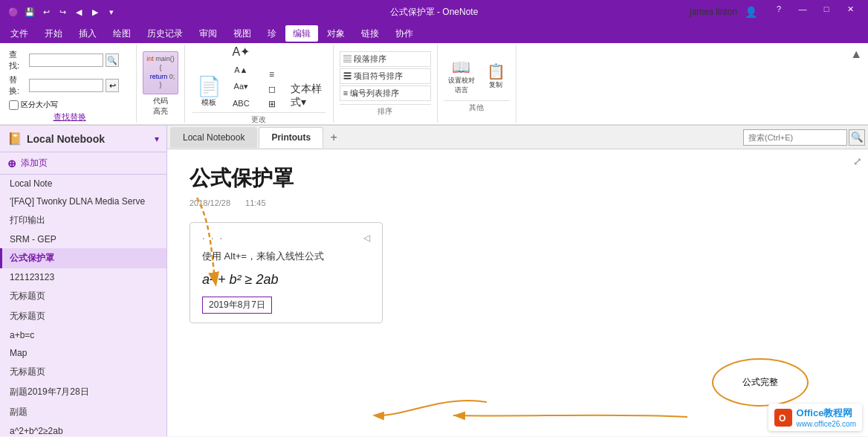 The height and width of the screenshot is (437, 868). Describe the element at coordinates (370, 33) in the screenshot. I see `menu-link: 链接` at that location.